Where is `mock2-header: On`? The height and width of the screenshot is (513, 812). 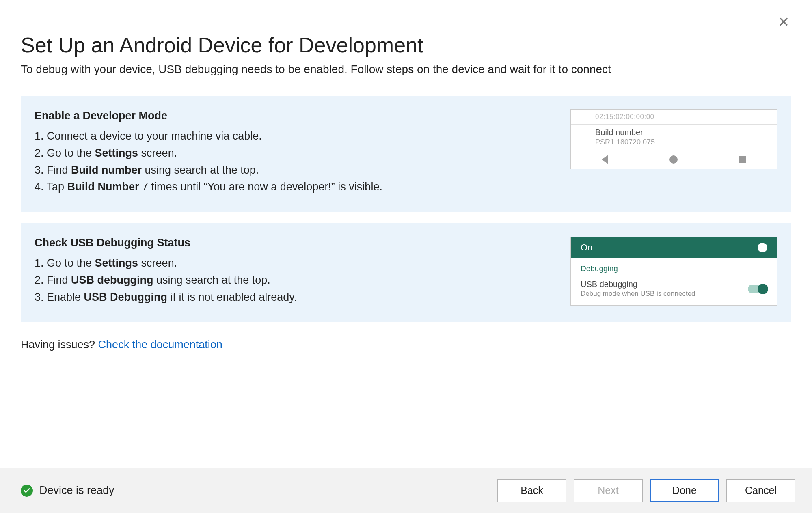 mock2-header: On is located at coordinates (674, 248).